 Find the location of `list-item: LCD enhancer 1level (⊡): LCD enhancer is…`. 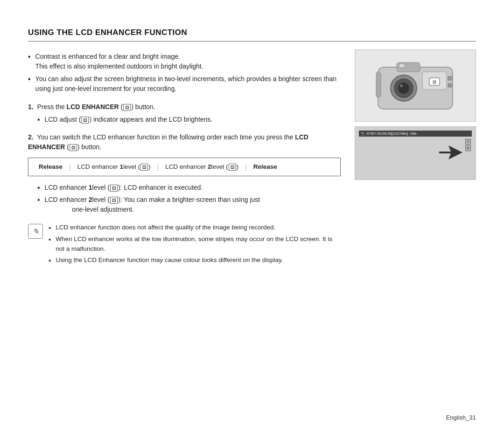

list-item: LCD enhancer 1level (⊡): LCD enhancer is… is located at coordinates (189, 188).